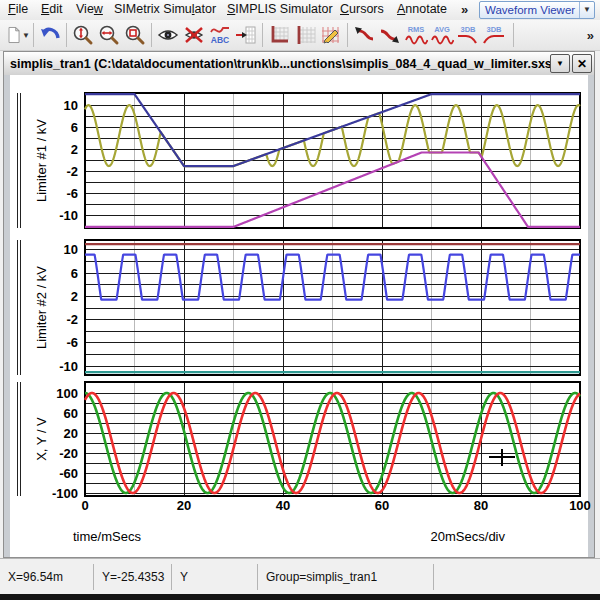  I want to click on status-cursor-y: Y=-25.4353, so click(133, 577).